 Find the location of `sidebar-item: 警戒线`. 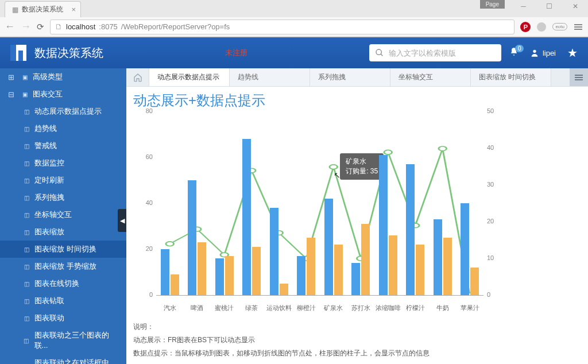

sidebar-item: 警戒线 is located at coordinates (63, 146).